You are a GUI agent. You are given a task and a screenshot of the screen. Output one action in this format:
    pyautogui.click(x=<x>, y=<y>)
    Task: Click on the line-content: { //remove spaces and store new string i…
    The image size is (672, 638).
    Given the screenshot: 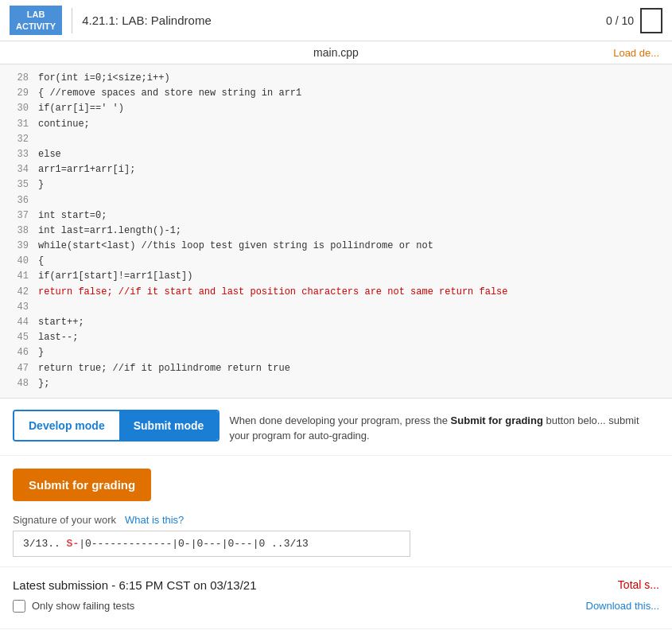 What is the action you would take?
    pyautogui.click(x=170, y=94)
    